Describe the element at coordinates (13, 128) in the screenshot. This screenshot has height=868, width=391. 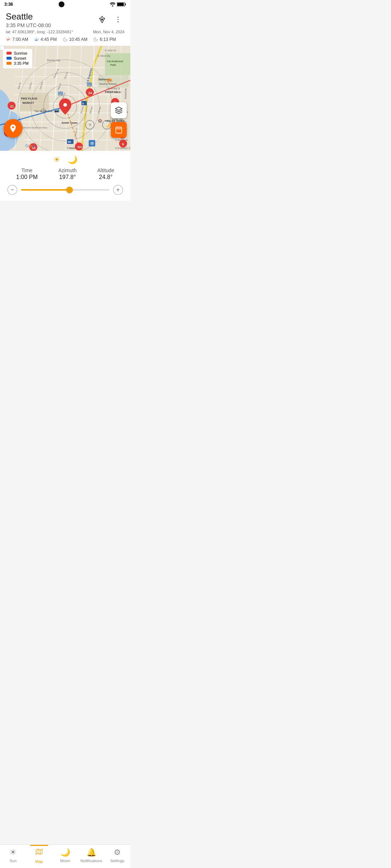
I see `location-icon` at that location.